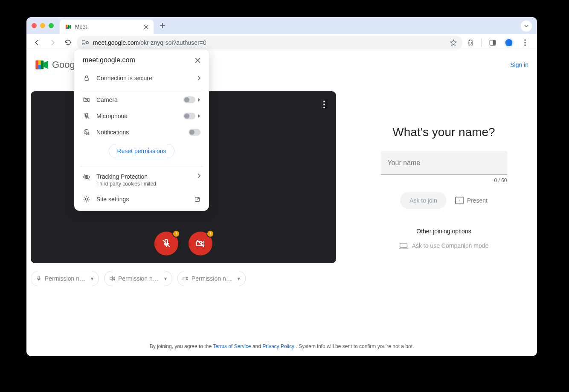 The width and height of the screenshot is (569, 392). I want to click on popover-close-button, so click(198, 61).